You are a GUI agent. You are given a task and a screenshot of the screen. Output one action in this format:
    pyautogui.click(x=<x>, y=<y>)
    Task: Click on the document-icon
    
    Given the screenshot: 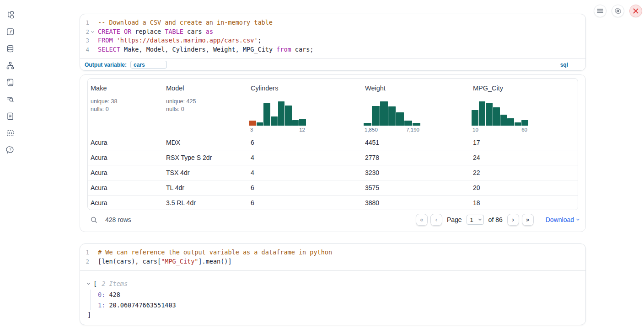 What is the action you would take?
    pyautogui.click(x=10, y=116)
    